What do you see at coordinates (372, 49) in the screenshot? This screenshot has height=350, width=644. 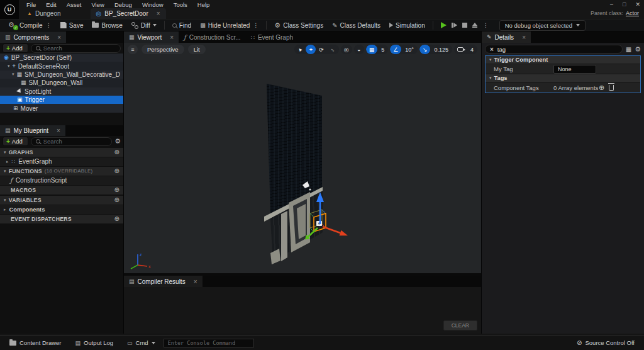 I see `grid-snap-icon: ▦` at bounding box center [372, 49].